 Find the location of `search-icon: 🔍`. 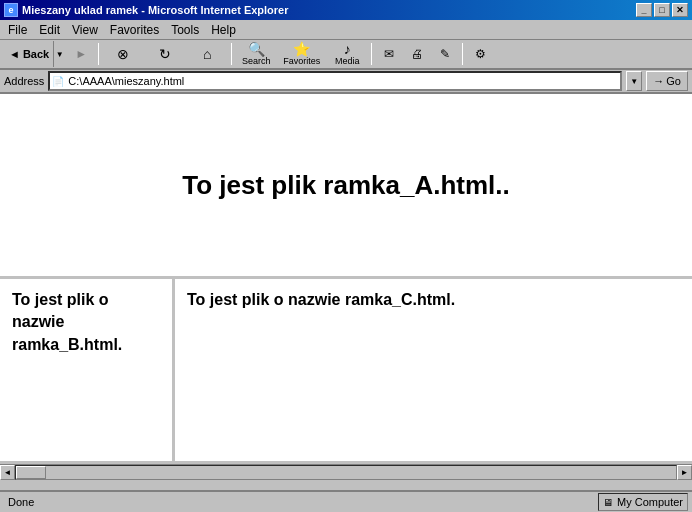

search-icon: 🔍 is located at coordinates (256, 49).